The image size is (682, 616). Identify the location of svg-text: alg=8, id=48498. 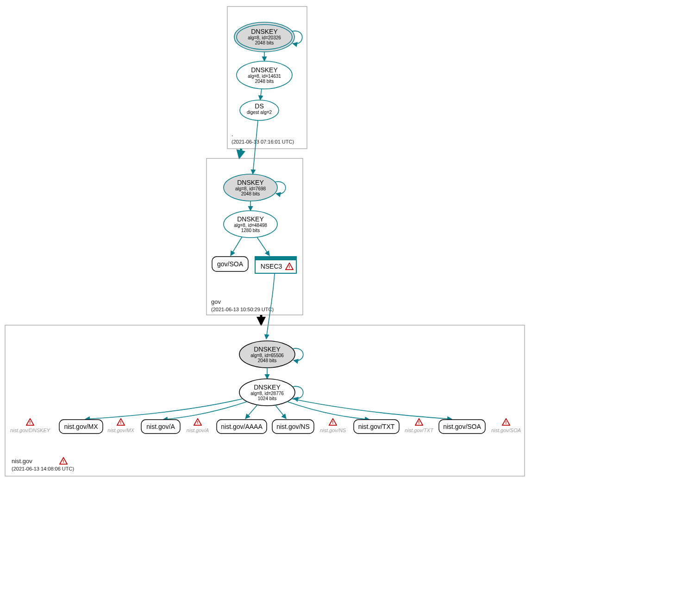
(250, 225).